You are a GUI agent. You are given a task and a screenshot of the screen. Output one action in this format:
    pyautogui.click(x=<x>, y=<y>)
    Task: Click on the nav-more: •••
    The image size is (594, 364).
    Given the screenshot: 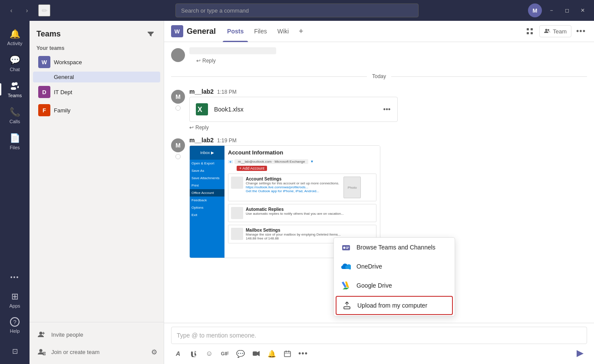 What is the action you would take?
    pyautogui.click(x=15, y=277)
    